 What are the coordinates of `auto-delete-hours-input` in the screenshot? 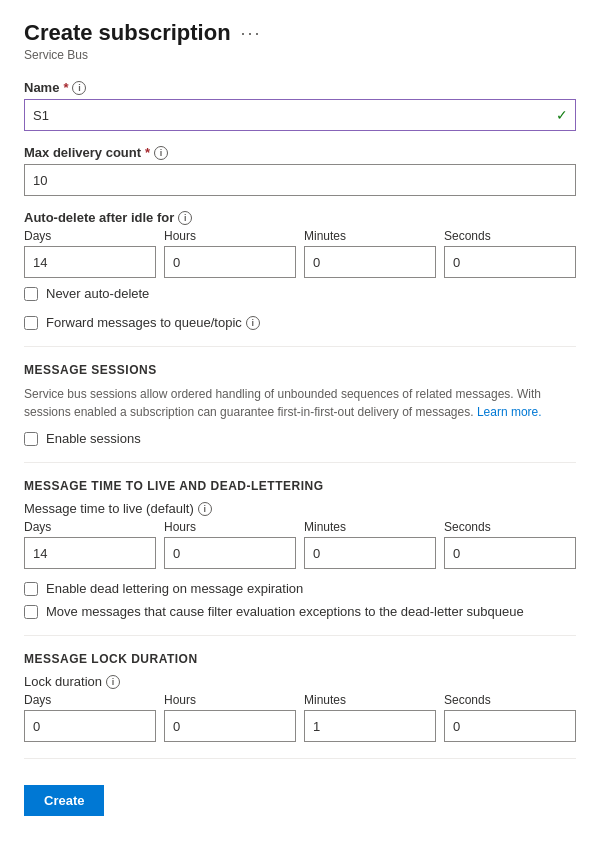 It's located at (230, 262).